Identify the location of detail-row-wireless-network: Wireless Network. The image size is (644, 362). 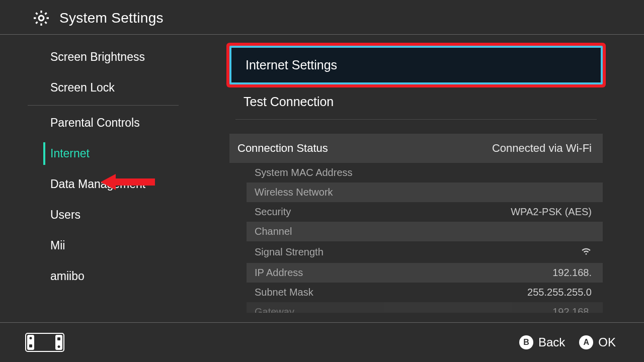
(425, 192).